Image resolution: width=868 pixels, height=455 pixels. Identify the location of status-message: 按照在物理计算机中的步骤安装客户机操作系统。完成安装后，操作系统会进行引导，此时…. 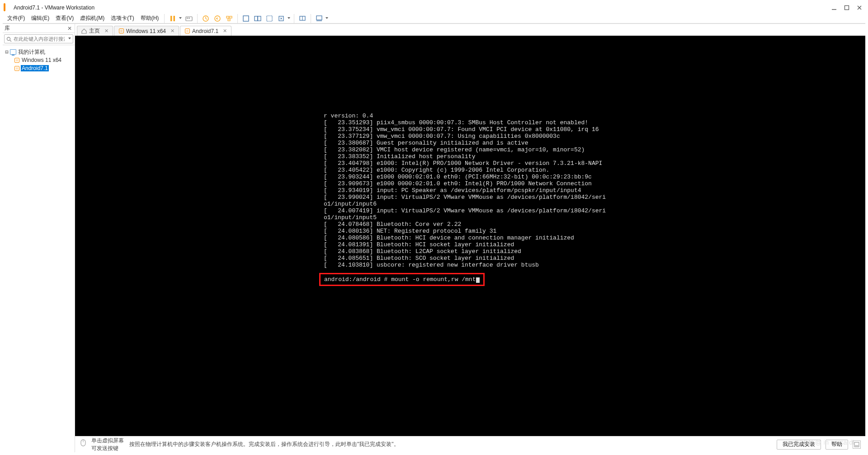
(264, 445).